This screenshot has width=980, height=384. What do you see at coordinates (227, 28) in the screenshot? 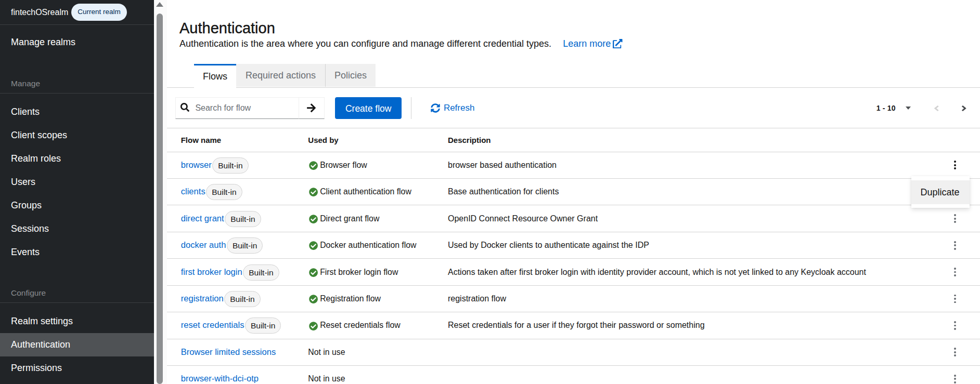
I see `page-title: Authentication` at bounding box center [227, 28].